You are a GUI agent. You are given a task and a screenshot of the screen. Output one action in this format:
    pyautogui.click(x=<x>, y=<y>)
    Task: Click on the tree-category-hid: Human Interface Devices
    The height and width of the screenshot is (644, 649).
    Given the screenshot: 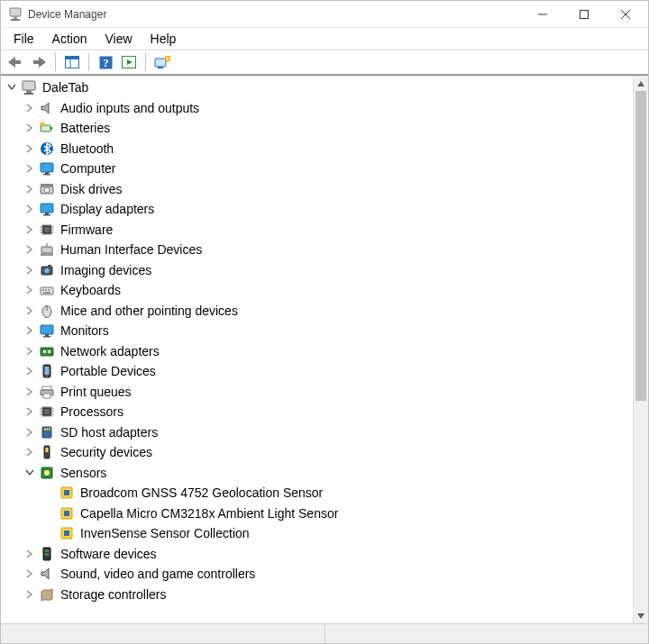 What is the action you would take?
    pyautogui.click(x=319, y=250)
    